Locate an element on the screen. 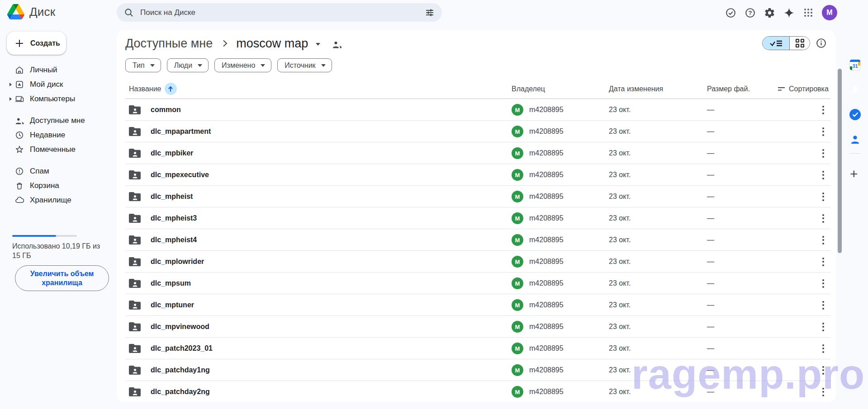 This screenshot has width=868, height=409. table-row: dlc_mpexecutive M m4208895 23 окт. — is located at coordinates (478, 175).